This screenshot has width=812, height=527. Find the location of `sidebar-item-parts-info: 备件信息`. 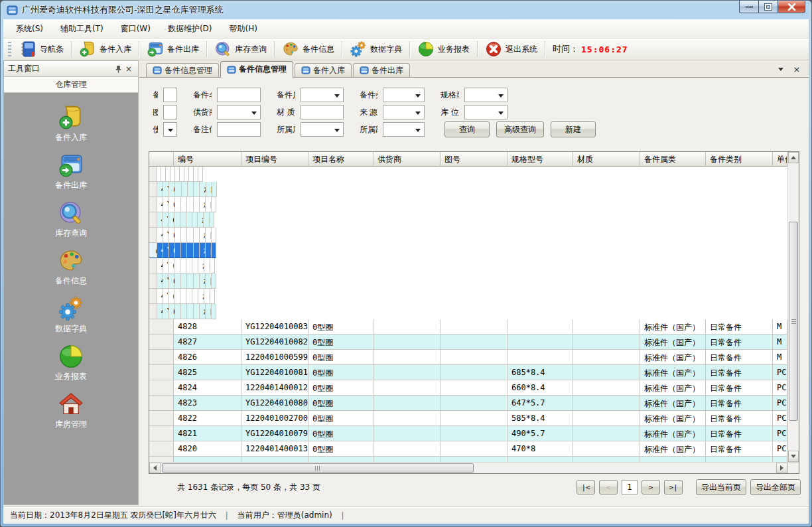

sidebar-item-parts-info: 备件信息 is located at coordinates (71, 267).